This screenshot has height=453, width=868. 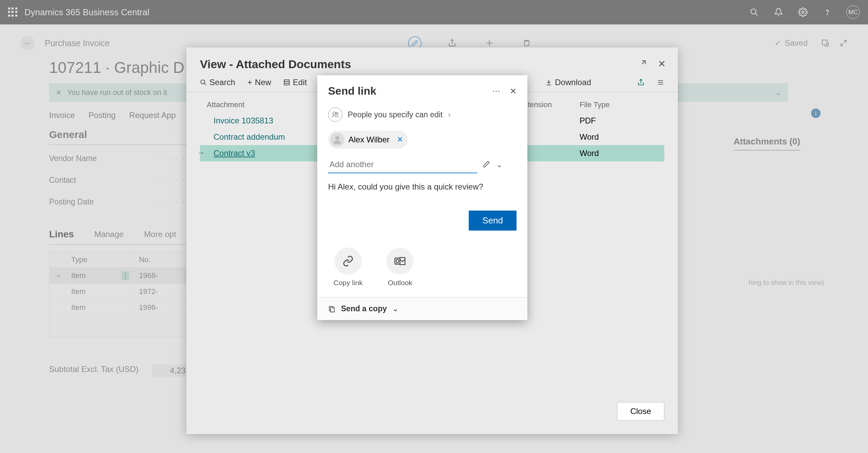 I want to click on modal1-title: View - Attached Documents, so click(x=432, y=62).